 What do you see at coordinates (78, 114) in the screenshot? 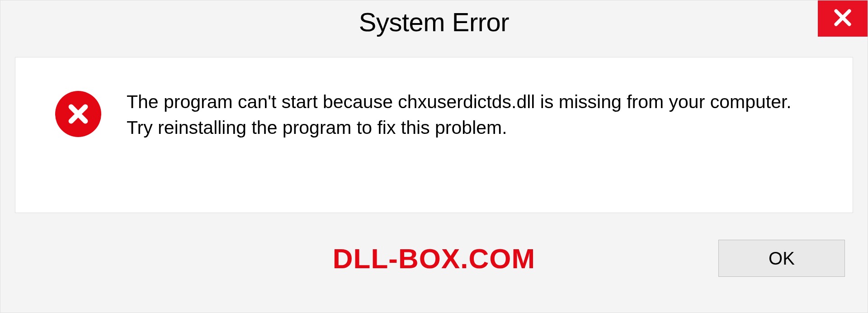
I see `error-icon` at bounding box center [78, 114].